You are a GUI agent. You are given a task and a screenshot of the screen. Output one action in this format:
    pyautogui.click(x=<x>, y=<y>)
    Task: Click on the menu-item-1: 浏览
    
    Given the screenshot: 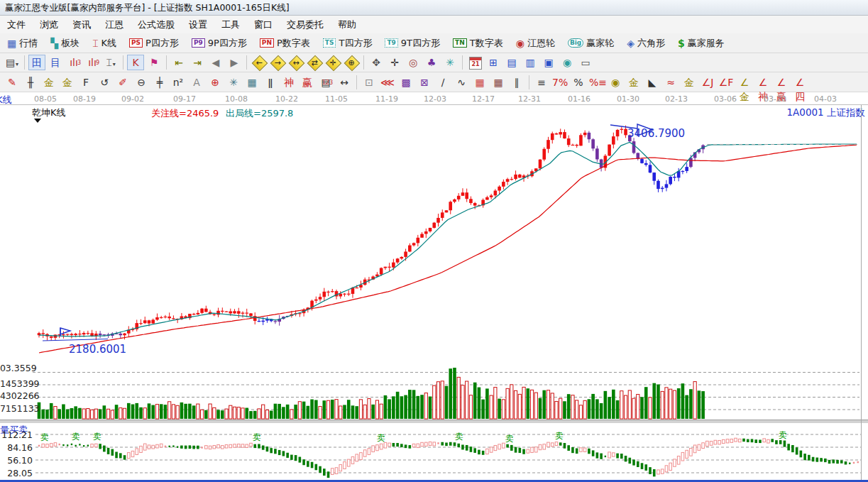 What is the action you would take?
    pyautogui.click(x=49, y=24)
    